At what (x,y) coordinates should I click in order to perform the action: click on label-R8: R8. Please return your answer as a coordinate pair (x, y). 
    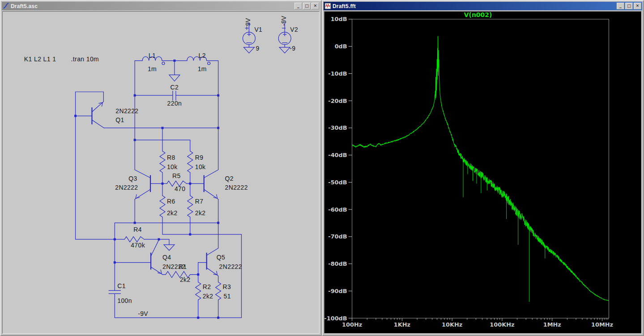
    Looking at the image, I should click on (171, 157).